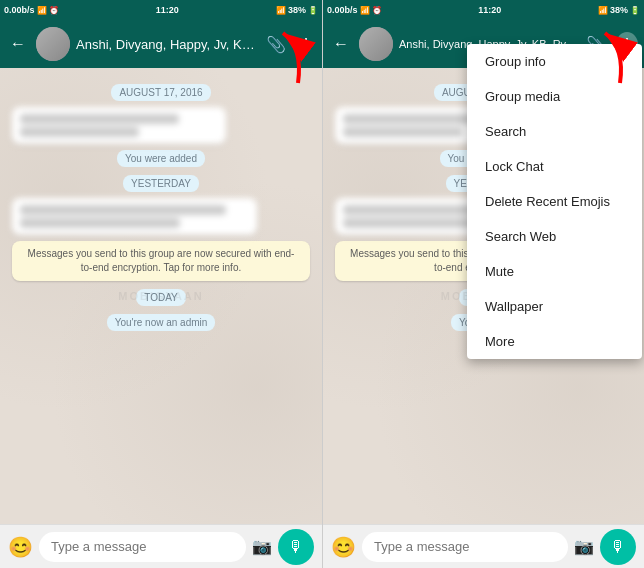  Describe the element at coordinates (161, 158) in the screenshot. I see `added-msg-left: You were added` at that location.